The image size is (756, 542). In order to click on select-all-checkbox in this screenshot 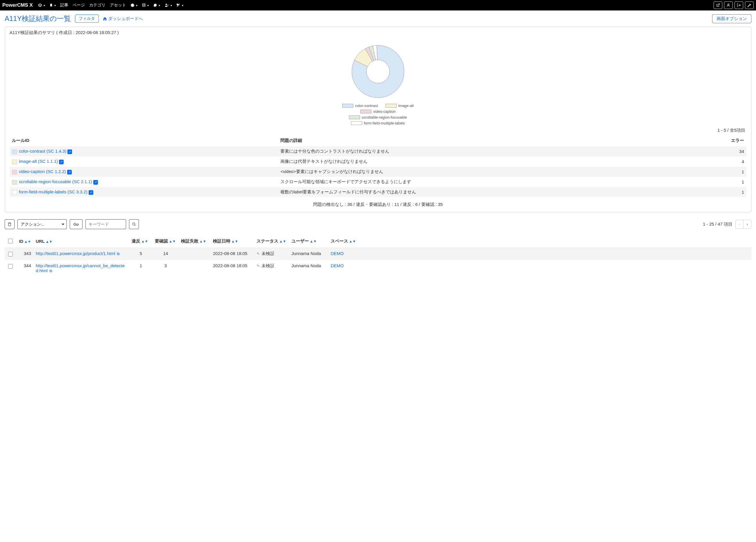, I will do `click(10, 241)`.